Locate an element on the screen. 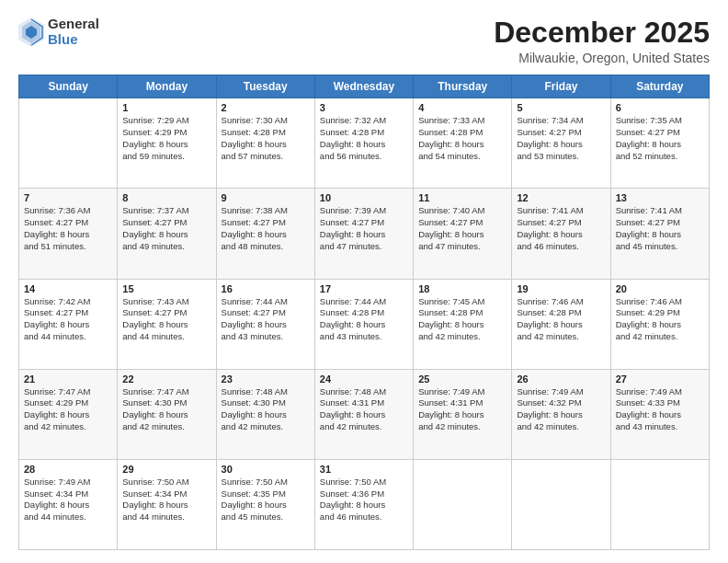 Image resolution: width=728 pixels, height=563 pixels. calendar-cell: 4Sunrise: 7:33 AM Sunset: 4:28 PM Daylig… is located at coordinates (463, 144).